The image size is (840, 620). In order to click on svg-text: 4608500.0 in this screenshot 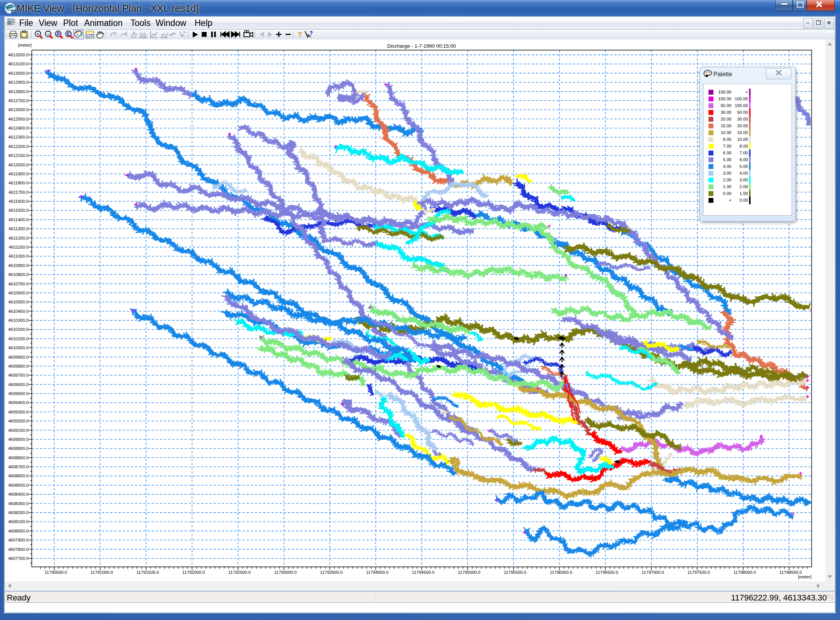, I will do `click(18, 485)`.